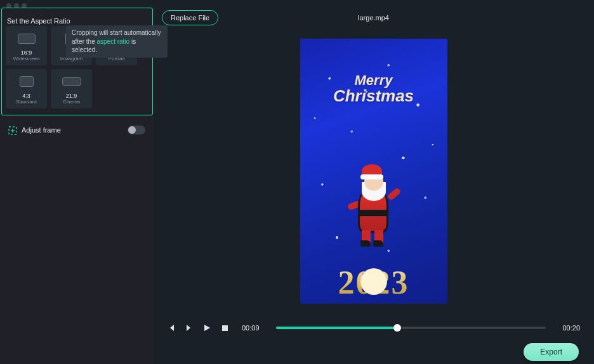  What do you see at coordinates (41, 130) in the screenshot?
I see `adjust-frame-label: Adjust frame` at bounding box center [41, 130].